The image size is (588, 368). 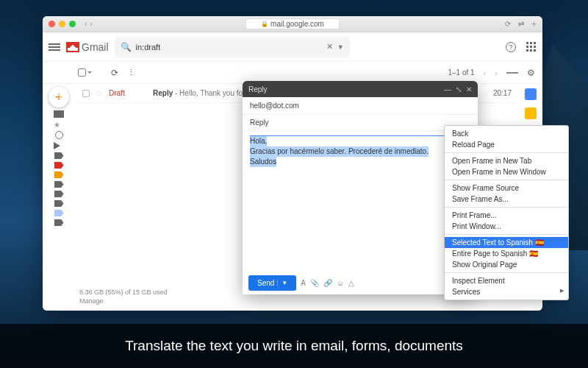 I want to click on inbox-icon, so click(x=59, y=114).